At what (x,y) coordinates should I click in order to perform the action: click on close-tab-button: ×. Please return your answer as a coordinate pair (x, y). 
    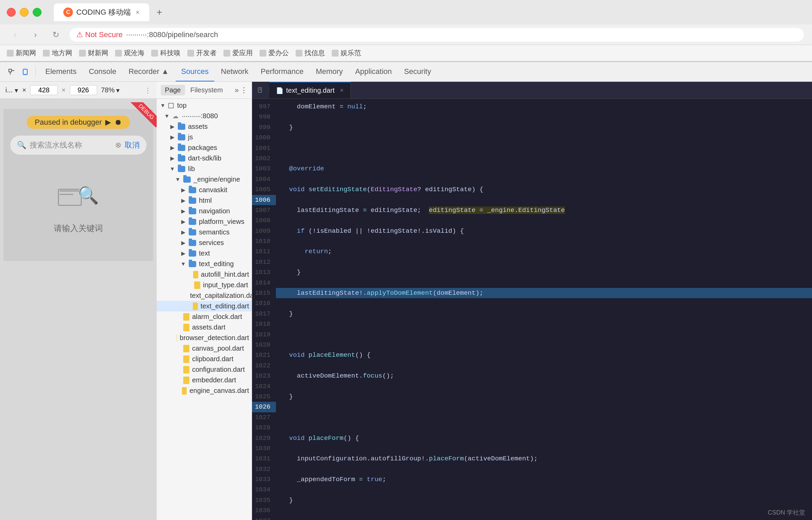
    Looking at the image, I should click on (342, 91).